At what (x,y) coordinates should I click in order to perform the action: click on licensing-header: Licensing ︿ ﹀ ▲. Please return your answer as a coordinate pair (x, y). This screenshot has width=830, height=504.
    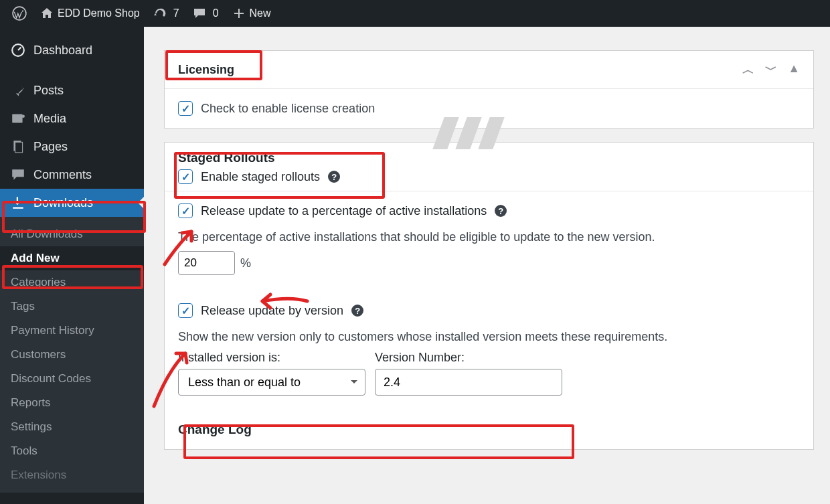
    Looking at the image, I should click on (489, 70).